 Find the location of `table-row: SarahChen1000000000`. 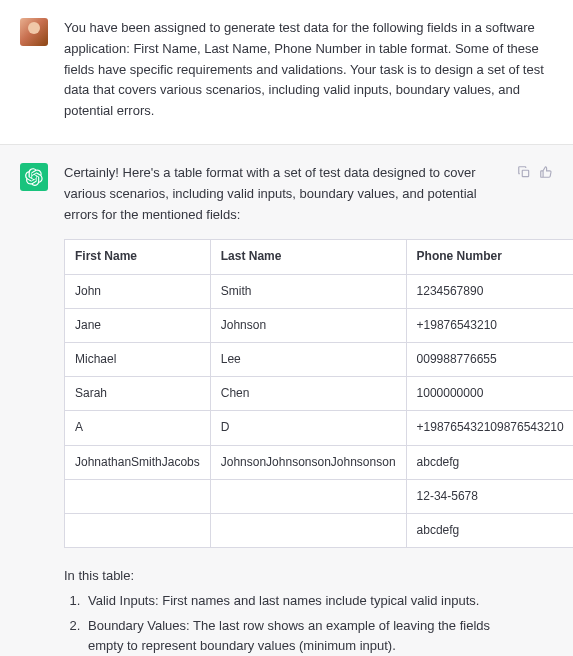

table-row: SarahChen1000000000 is located at coordinates (320, 394).